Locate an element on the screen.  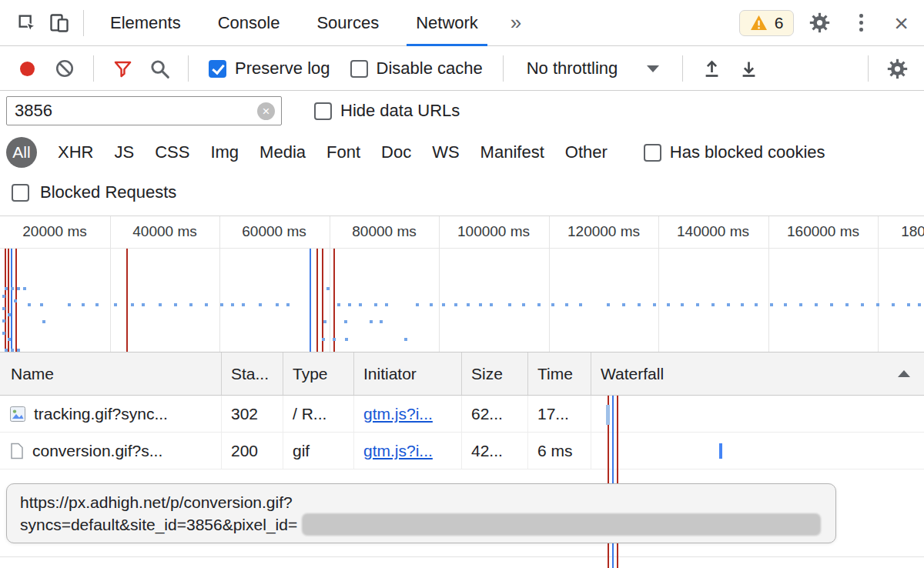
warning-count: 6 is located at coordinates (779, 23).